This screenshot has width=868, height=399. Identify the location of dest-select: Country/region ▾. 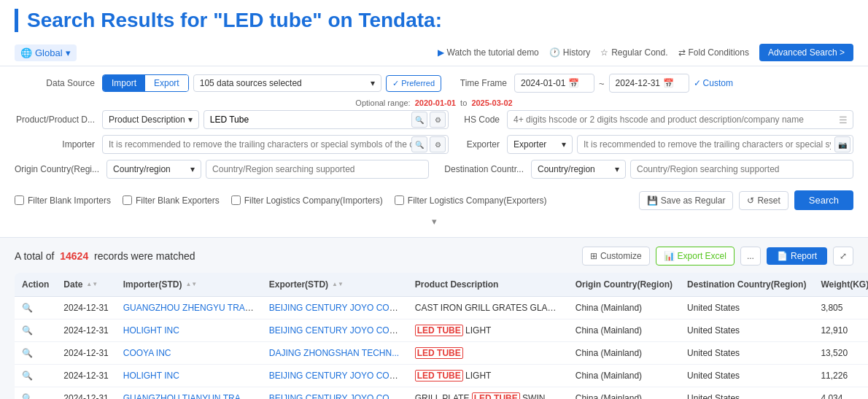
(578, 169).